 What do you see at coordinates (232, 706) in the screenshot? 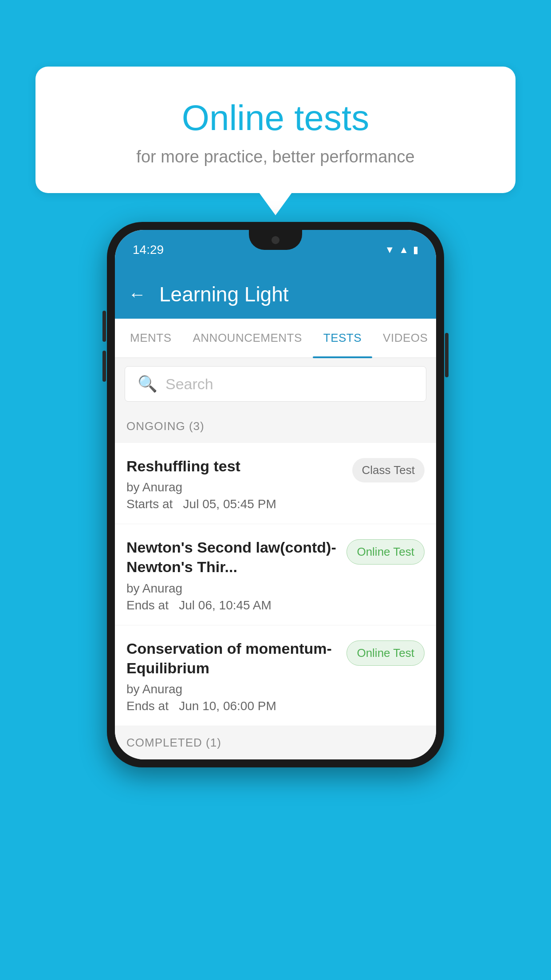
I see `test-time: Ends at Jun 10, 06:00 PM` at bounding box center [232, 706].